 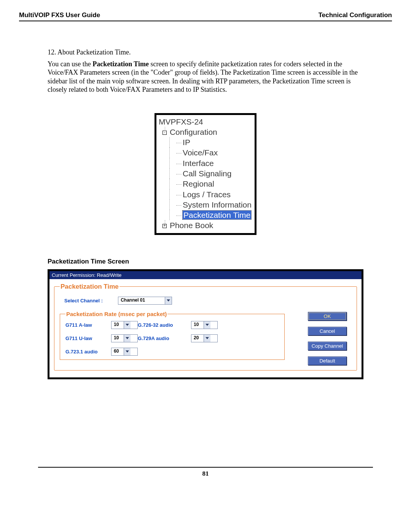 I want to click on tree-item-sysinfo: System Information, so click(x=217, y=205).